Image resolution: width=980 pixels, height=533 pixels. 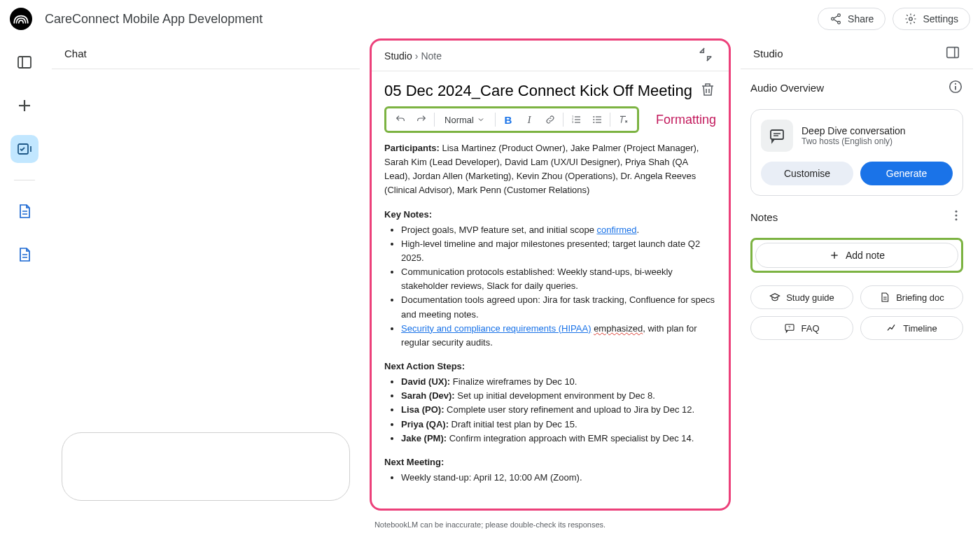 What do you see at coordinates (877, 131) in the screenshot?
I see `deep-dive-title: Deep Dive conversation` at bounding box center [877, 131].